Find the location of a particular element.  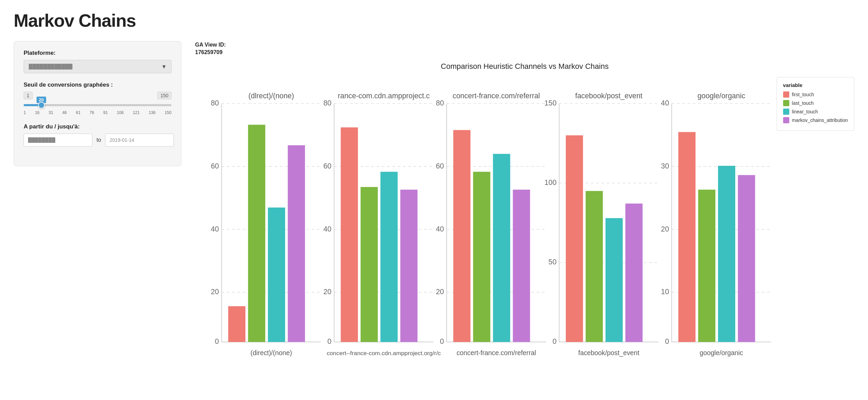

bar-p4-first is located at coordinates (574, 238).